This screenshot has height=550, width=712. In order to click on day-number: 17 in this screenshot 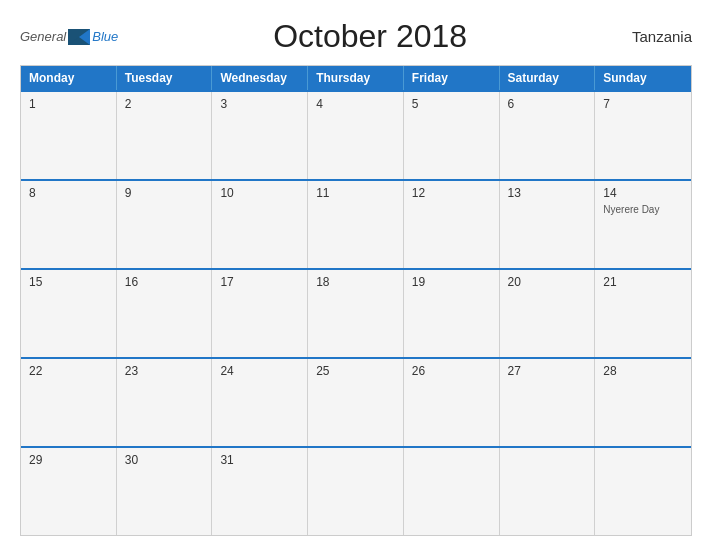, I will do `click(260, 282)`.